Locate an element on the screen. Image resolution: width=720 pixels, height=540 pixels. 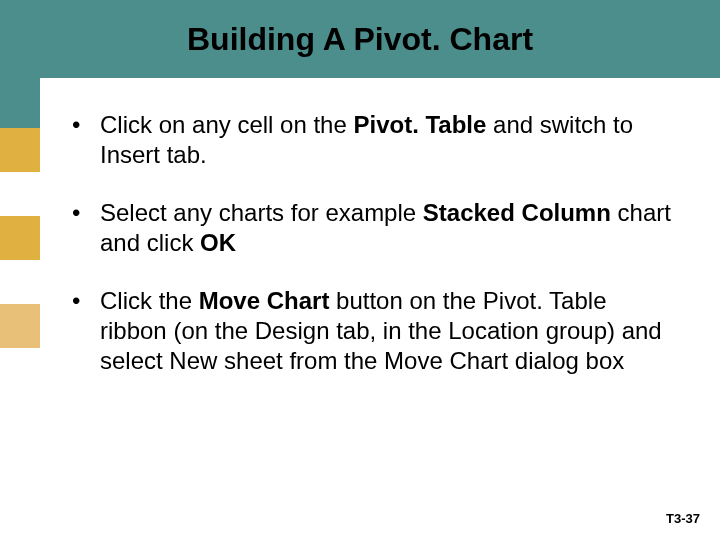
bullet-text: Click on any cell on the is located at coordinates (226, 124).